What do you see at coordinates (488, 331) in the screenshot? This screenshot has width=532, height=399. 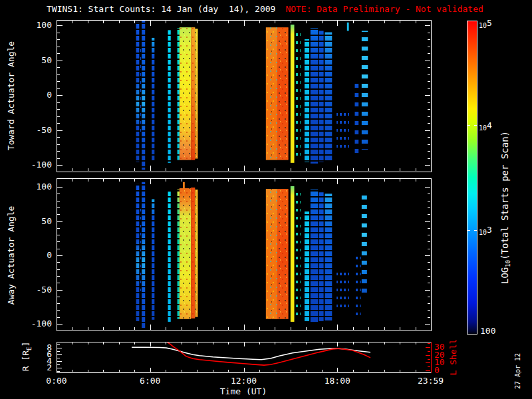 I see `colorbar-tick-100: 100` at bounding box center [488, 331].